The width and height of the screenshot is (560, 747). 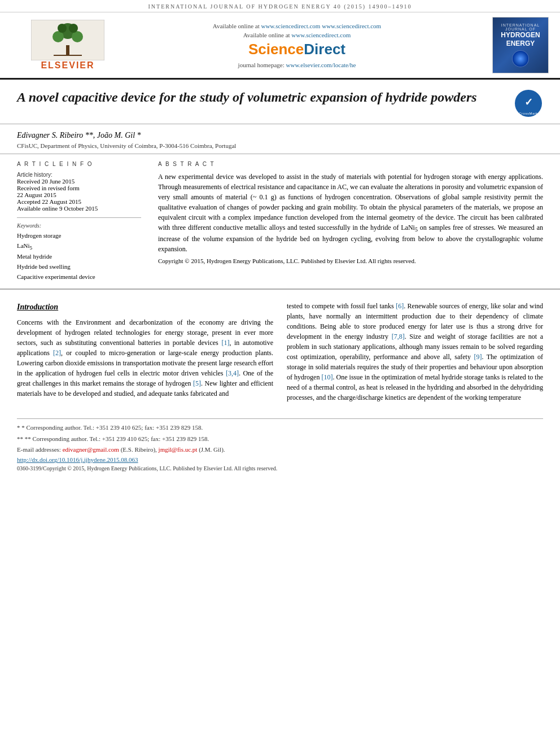 I want to click on article-info-panel: A R T I C L E I N F O Article history: R…, so click(x=79, y=221).